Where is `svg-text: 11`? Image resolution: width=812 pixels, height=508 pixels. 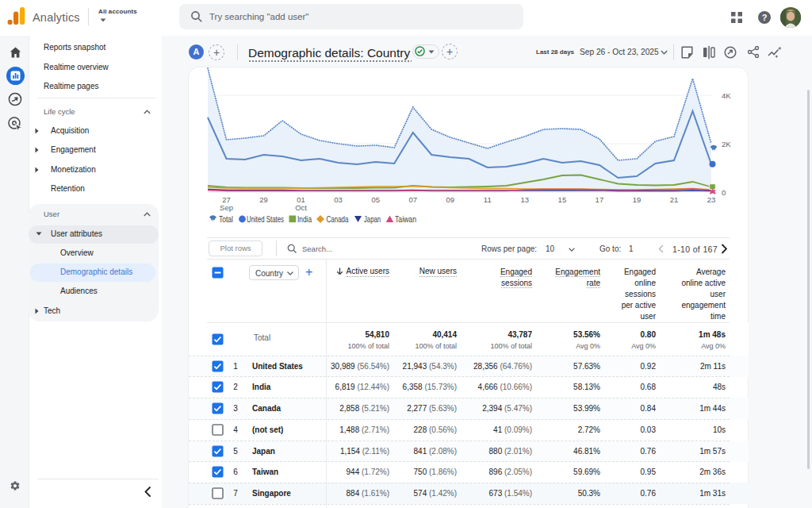 svg-text: 11 is located at coordinates (488, 200).